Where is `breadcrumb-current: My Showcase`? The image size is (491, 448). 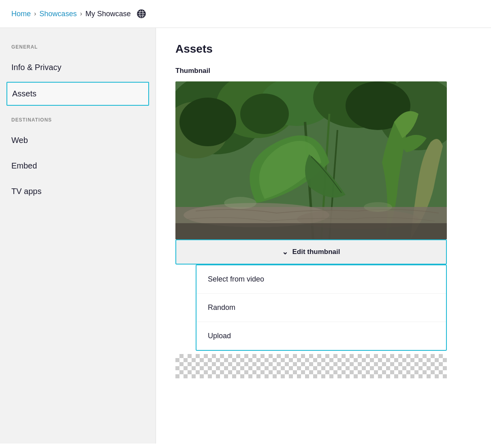 breadcrumb-current: My Showcase is located at coordinates (108, 14).